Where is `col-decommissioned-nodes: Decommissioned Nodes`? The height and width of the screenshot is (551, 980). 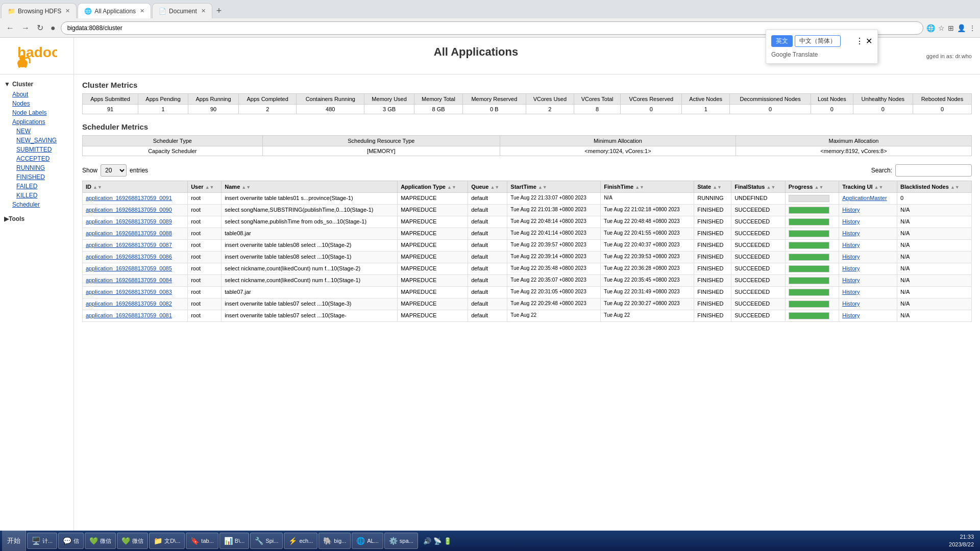 col-decommissioned-nodes: Decommissioned Nodes is located at coordinates (771, 99).